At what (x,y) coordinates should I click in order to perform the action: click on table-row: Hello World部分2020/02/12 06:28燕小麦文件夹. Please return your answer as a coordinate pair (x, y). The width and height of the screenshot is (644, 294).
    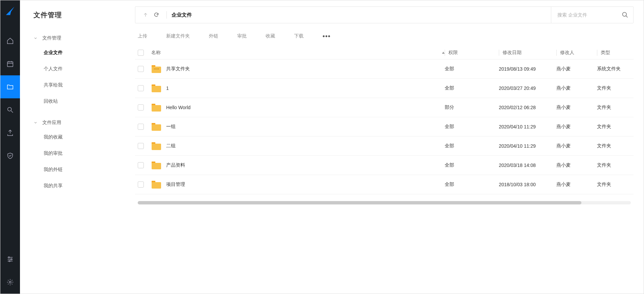
    Looking at the image, I should click on (384, 107).